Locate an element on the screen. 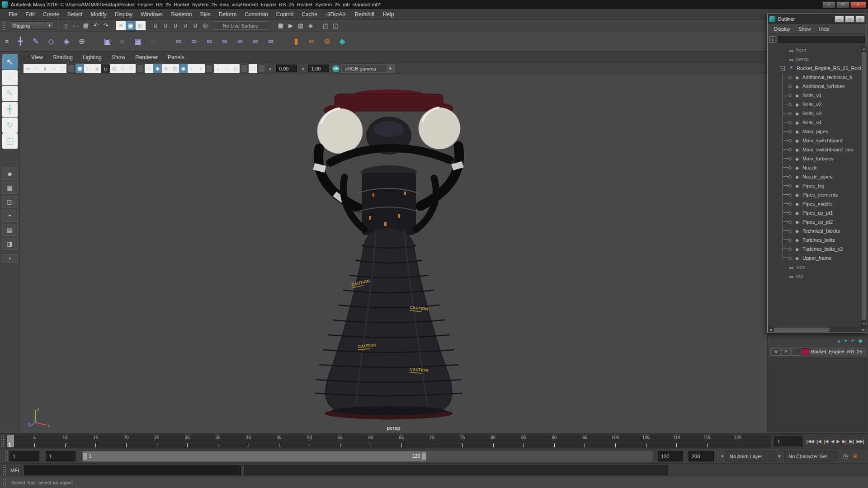 The image size is (868, 488). screen-space-ao-icon: ◑ is located at coordinates (201, 69).